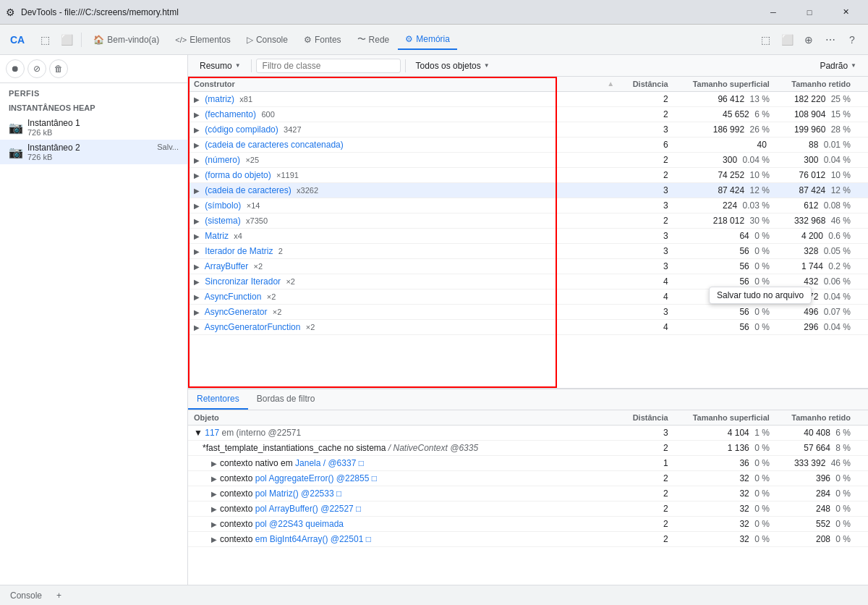 The height and width of the screenshot is (605, 868). Describe the element at coordinates (26, 596) in the screenshot. I see `console-tab: Console` at that location.